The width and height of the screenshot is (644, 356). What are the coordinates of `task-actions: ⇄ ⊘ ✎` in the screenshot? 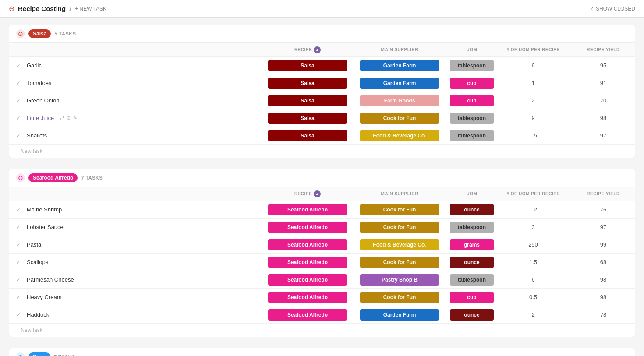 It's located at (68, 118).